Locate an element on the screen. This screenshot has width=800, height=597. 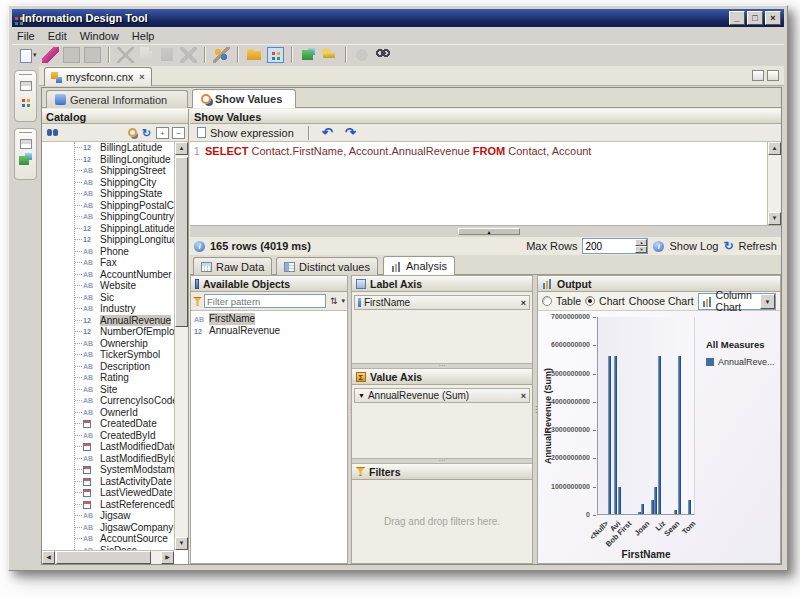
sql-expression-editor: 1 SELECT Contact.FirstName, Account.Annu… is located at coordinates (486, 184).